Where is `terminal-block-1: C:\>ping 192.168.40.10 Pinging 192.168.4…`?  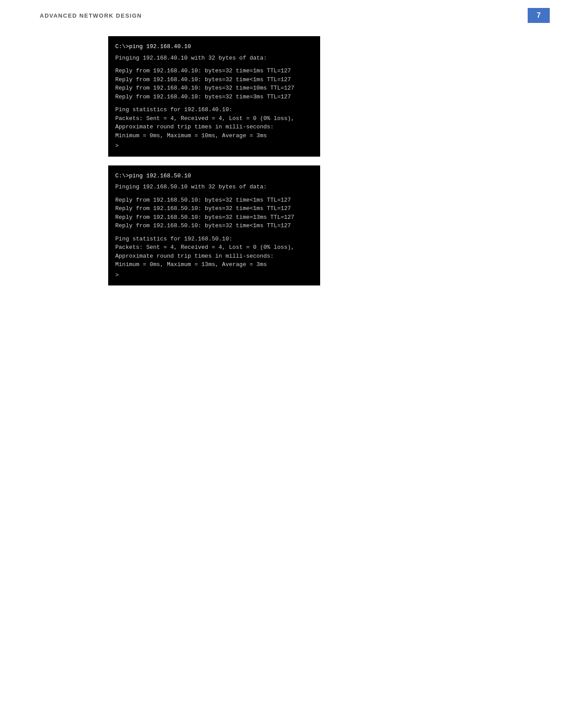 terminal-block-1: C:\>ping 192.168.40.10 Pinging 192.168.4… is located at coordinates (214, 96).